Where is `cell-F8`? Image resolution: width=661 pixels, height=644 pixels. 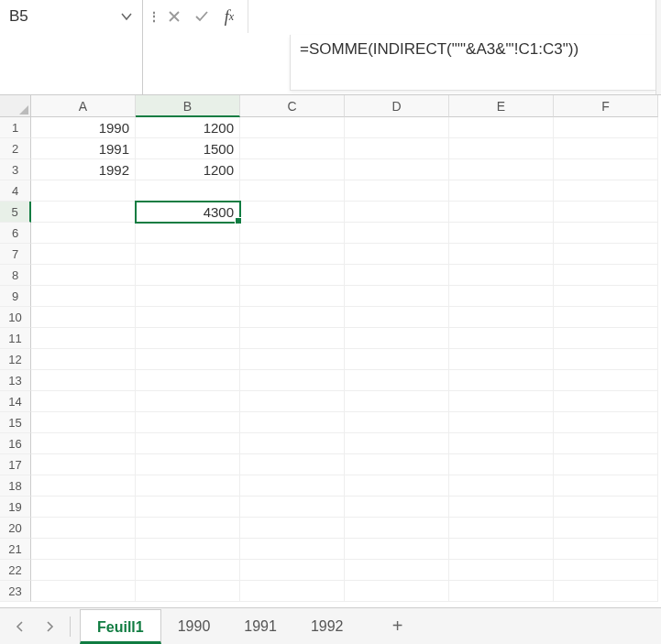 cell-F8 is located at coordinates (606, 275).